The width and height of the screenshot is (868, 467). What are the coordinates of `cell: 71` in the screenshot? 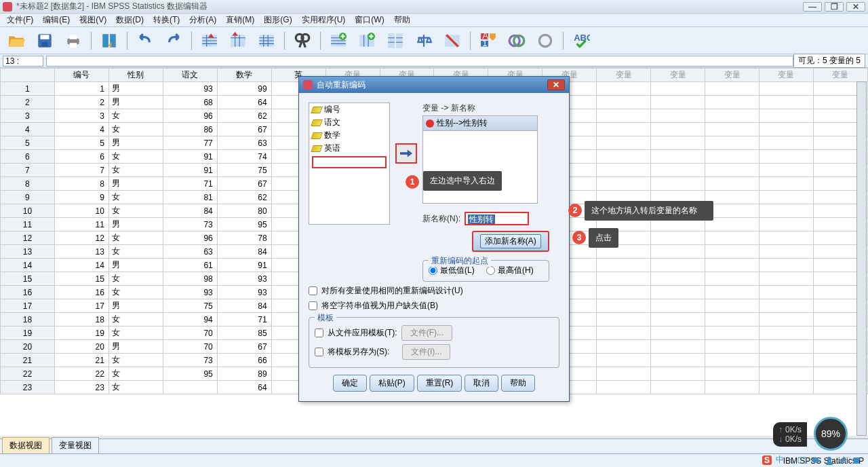 It's located at (190, 184).